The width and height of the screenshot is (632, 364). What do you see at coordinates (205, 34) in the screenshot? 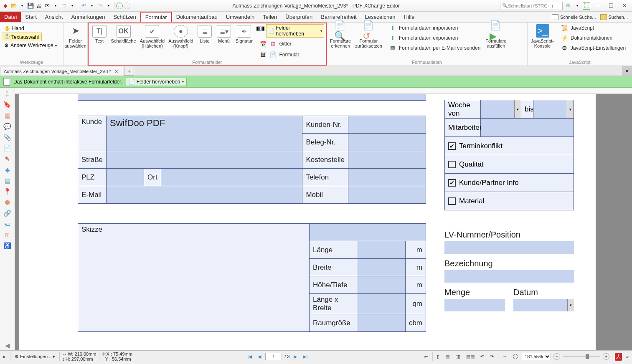
I see `liste-button: ≣Liste` at bounding box center [205, 34].